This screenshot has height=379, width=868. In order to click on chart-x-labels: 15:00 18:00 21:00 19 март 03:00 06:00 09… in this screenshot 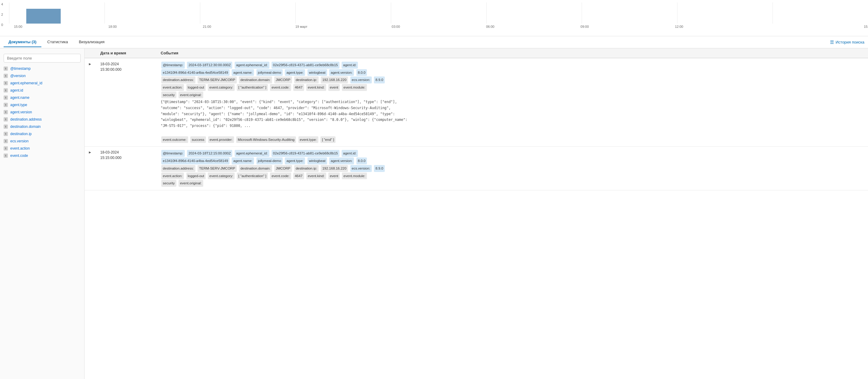, I will do `click(443, 27)`.